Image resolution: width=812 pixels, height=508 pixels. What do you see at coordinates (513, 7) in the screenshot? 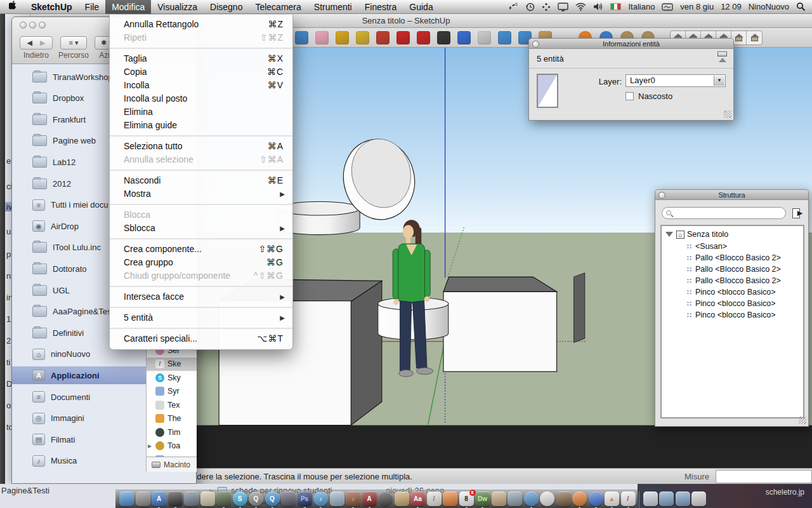
I see `fax-icon` at bounding box center [513, 7].